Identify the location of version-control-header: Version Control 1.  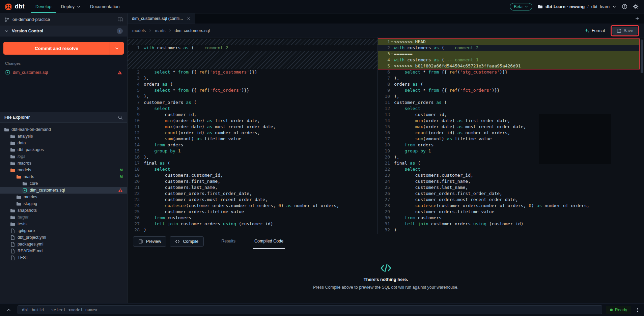
(63, 31).